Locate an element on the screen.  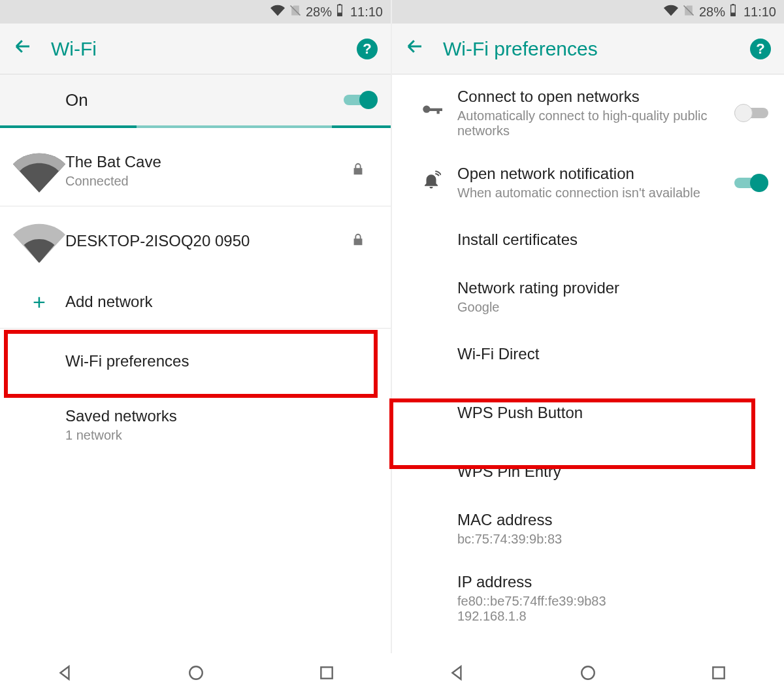
wifi-direct-row: Wi-Fi Direct is located at coordinates (588, 354).